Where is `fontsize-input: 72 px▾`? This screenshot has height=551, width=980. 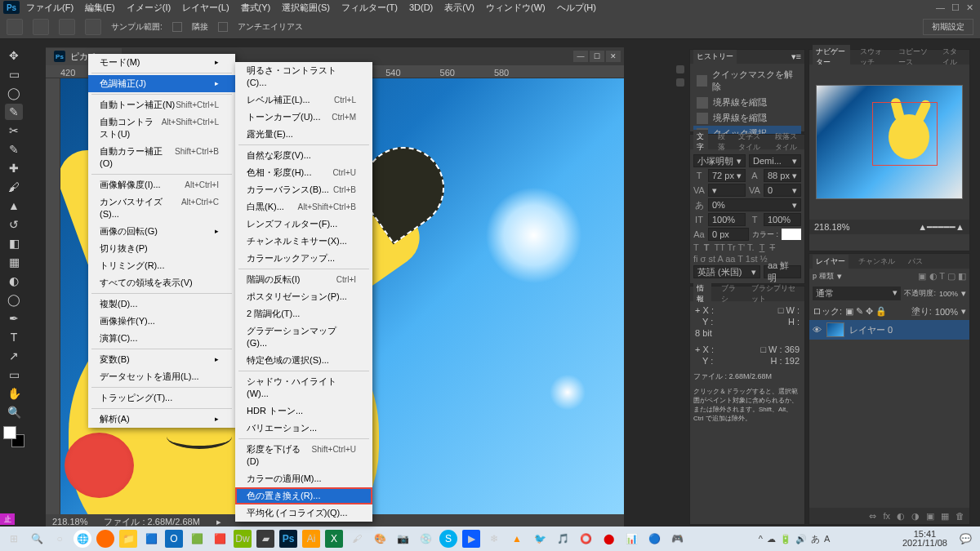
fontsize-input: 72 px▾ is located at coordinates (727, 176).